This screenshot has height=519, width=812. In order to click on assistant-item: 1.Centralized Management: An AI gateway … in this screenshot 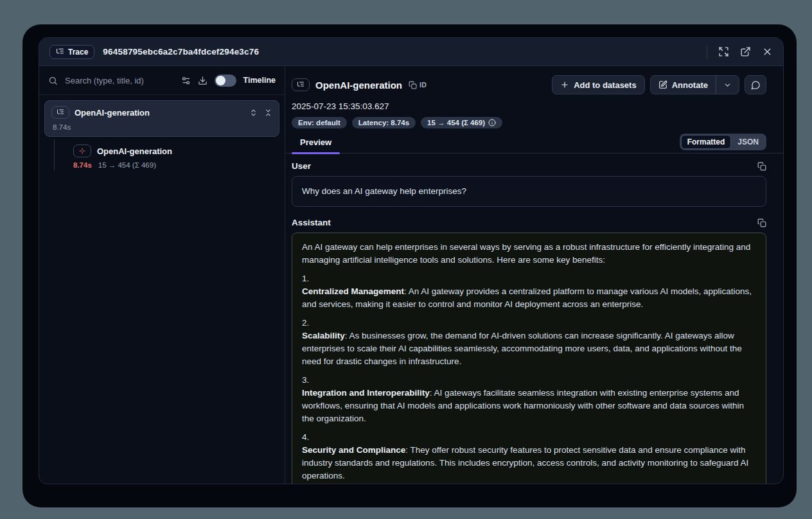, I will do `click(529, 292)`.